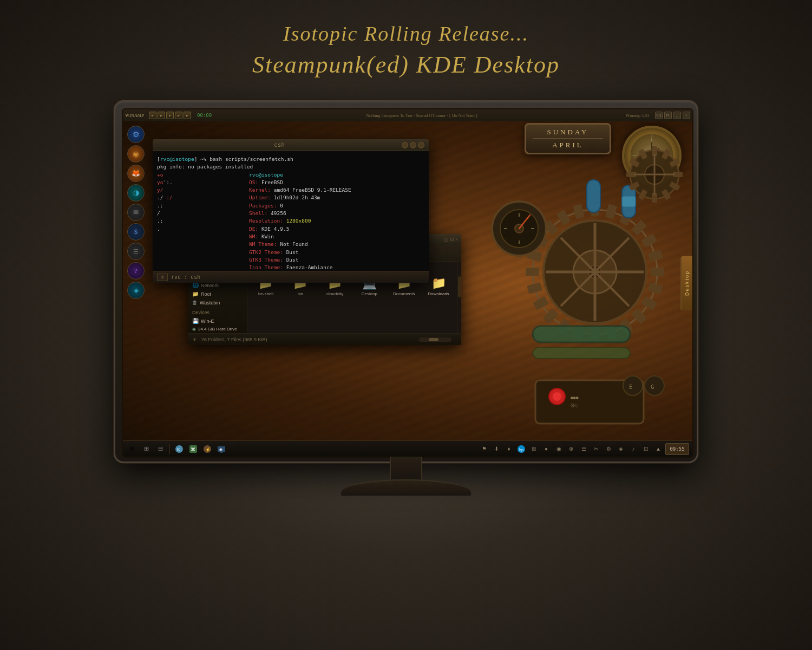 This screenshot has width=812, height=650. What do you see at coordinates (335, 303) in the screenshot?
I see `fm-file-cloudcity: 📁 cloudcity` at bounding box center [335, 303].